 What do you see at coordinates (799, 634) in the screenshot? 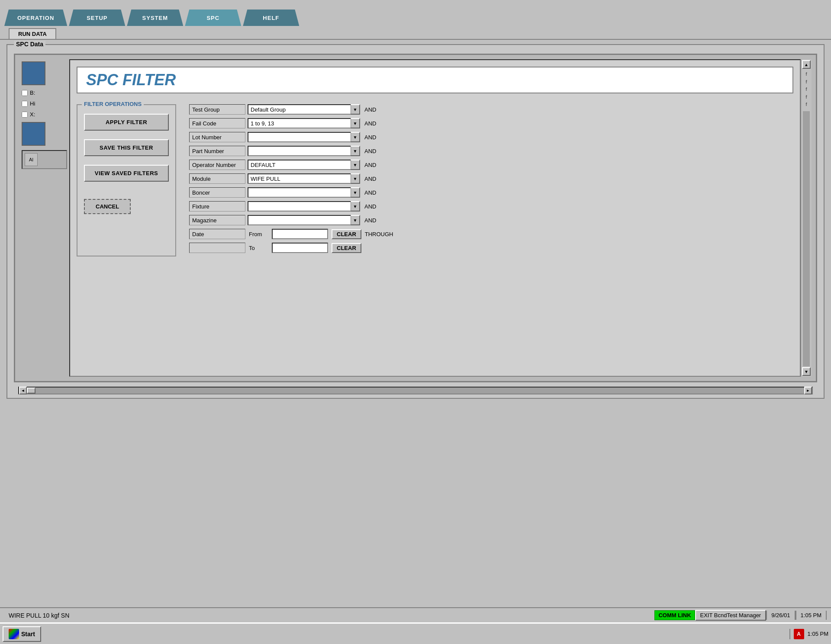
I see `taskbar-app-icon: A` at bounding box center [799, 634].